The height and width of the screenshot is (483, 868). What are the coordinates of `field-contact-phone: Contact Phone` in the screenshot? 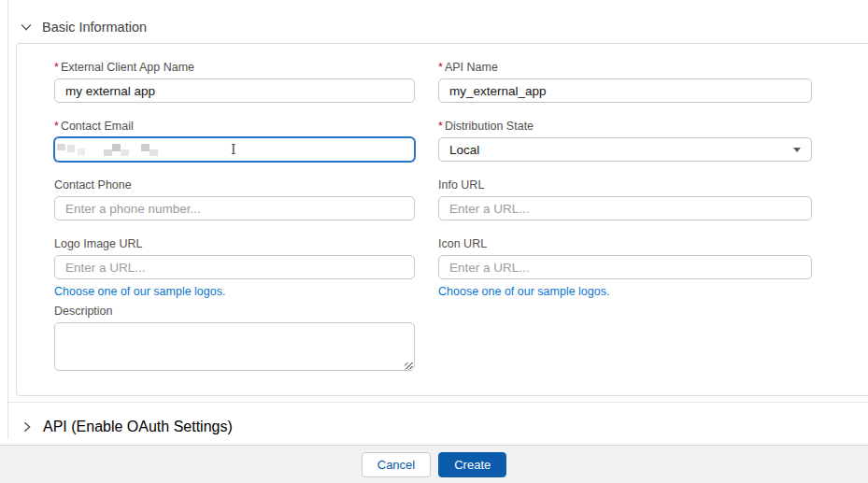 It's located at (235, 200).